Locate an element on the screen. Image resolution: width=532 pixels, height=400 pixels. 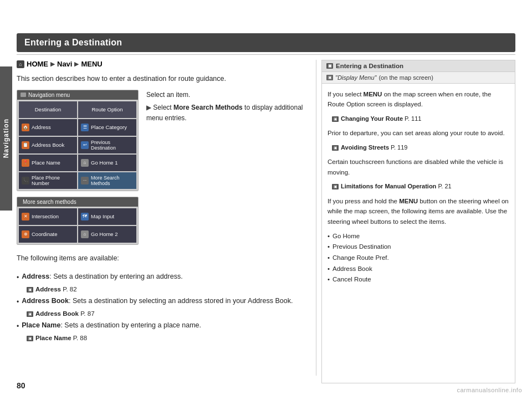
coordinate-label: Coordinate is located at coordinates (44, 234).